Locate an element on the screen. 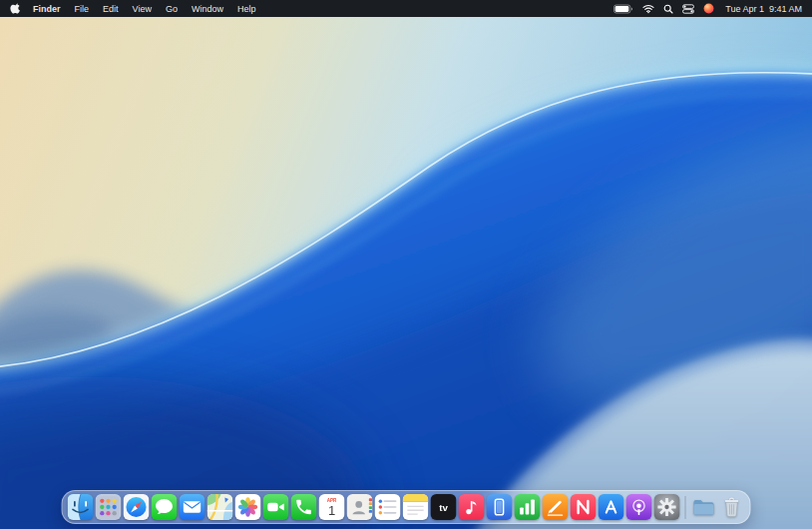 The height and width of the screenshot is (529, 812). dock-app-iphone-mirroring-icon is located at coordinates (500, 507).